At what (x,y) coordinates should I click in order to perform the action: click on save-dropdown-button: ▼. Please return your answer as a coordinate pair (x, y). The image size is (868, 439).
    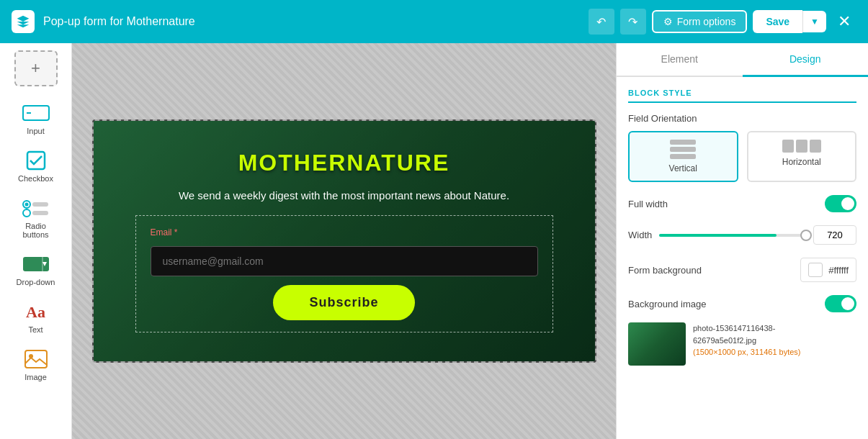
    Looking at the image, I should click on (814, 22).